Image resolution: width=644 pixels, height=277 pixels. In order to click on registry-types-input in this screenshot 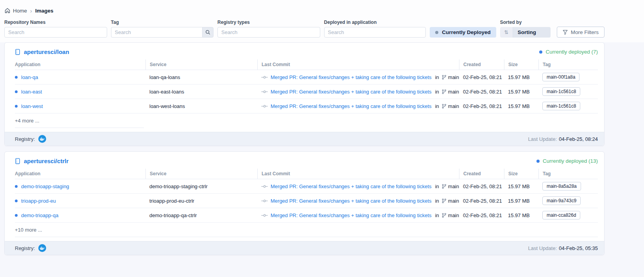, I will do `click(269, 32)`.